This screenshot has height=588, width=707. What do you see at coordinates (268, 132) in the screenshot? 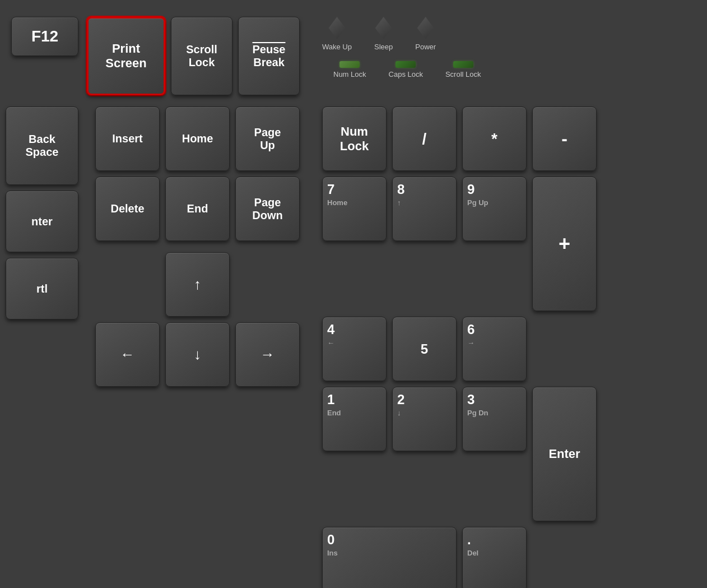
I see `page-up-label1: Page` at bounding box center [268, 132].